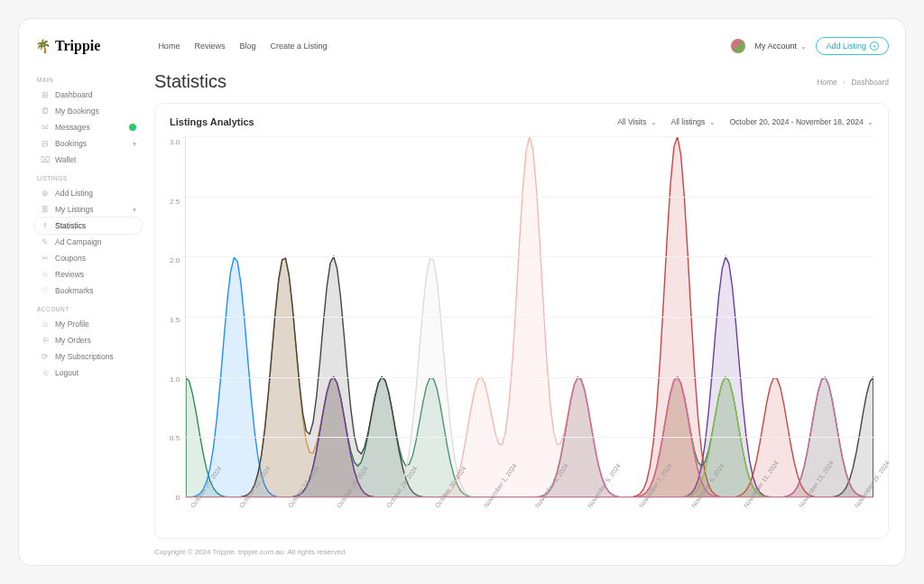  I want to click on filter-visits-label: All Visits, so click(632, 122).